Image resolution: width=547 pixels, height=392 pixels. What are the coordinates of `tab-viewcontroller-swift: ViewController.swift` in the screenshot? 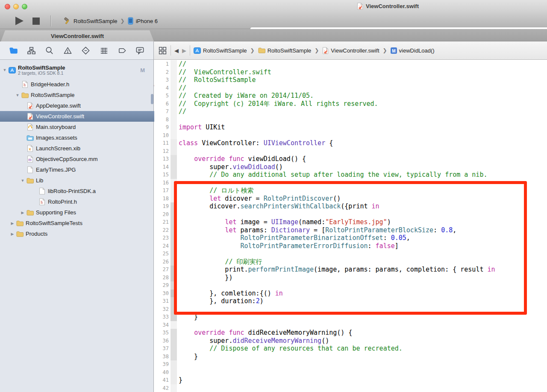 It's located at (77, 36).